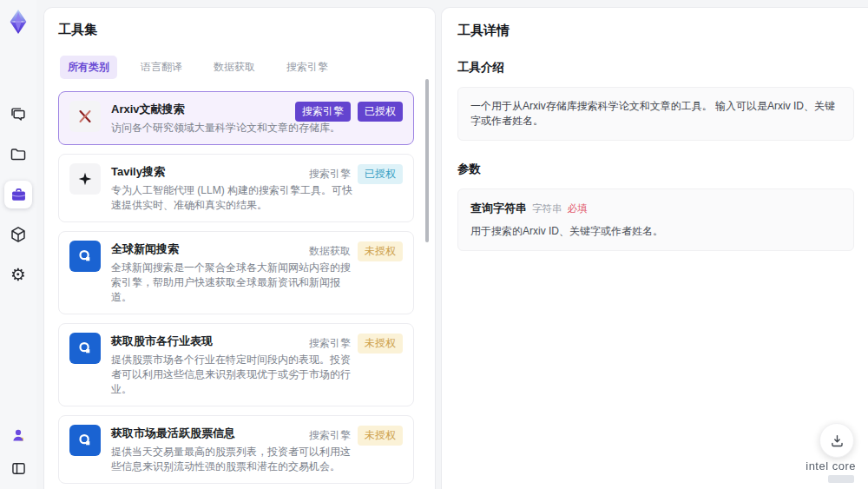  Describe the element at coordinates (191, 172) in the screenshot. I see `tool-name: Tavily搜索` at that location.